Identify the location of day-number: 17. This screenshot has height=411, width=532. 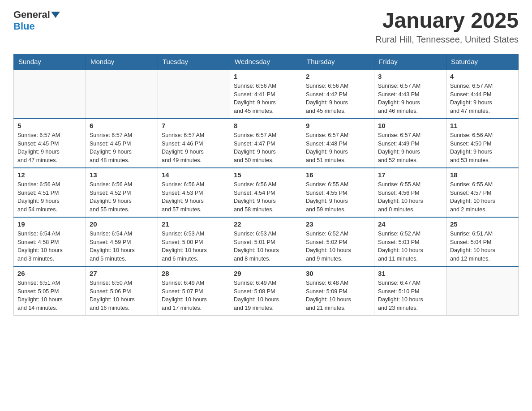
(410, 175).